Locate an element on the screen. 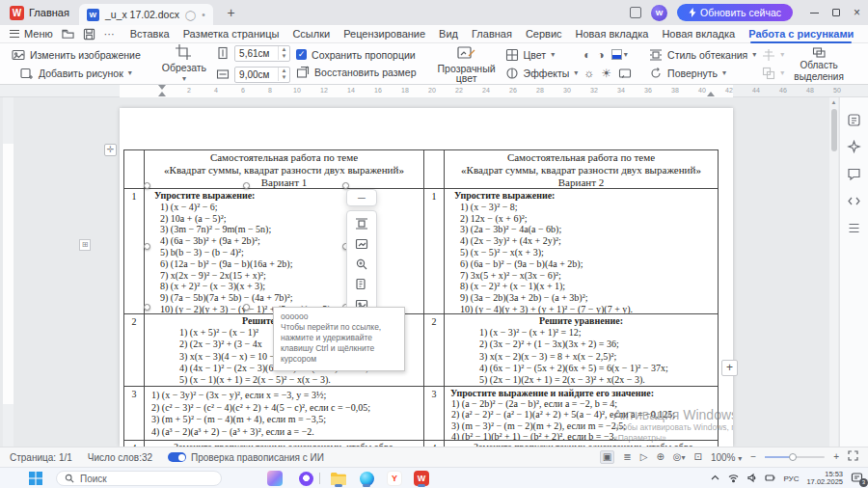 The image size is (868, 488). tab-7: Сервис is located at coordinates (544, 35).